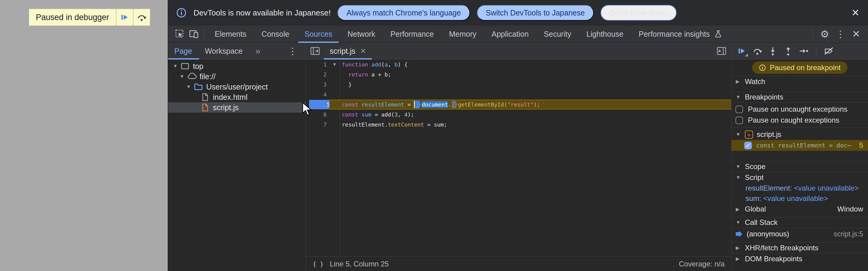  What do you see at coordinates (855, 13) in the screenshot?
I see `infobar-close-icon: ✕` at bounding box center [855, 13].